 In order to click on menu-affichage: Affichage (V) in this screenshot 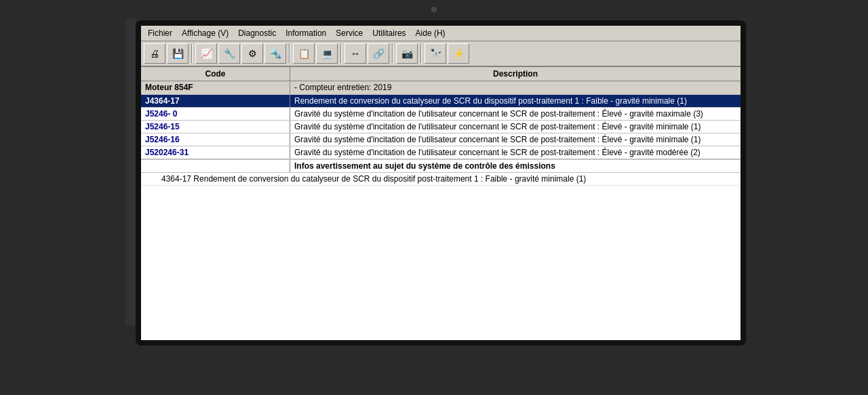, I will do `click(205, 33)`.